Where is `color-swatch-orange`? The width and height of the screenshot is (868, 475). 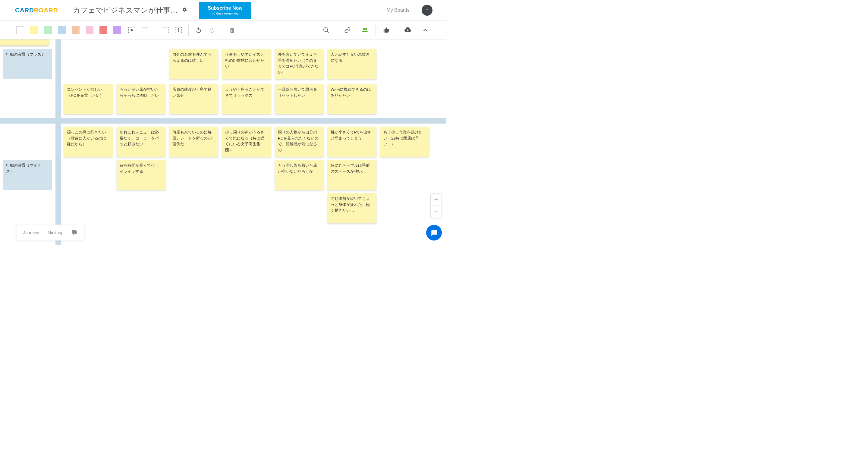 color-swatch-orange is located at coordinates (75, 30).